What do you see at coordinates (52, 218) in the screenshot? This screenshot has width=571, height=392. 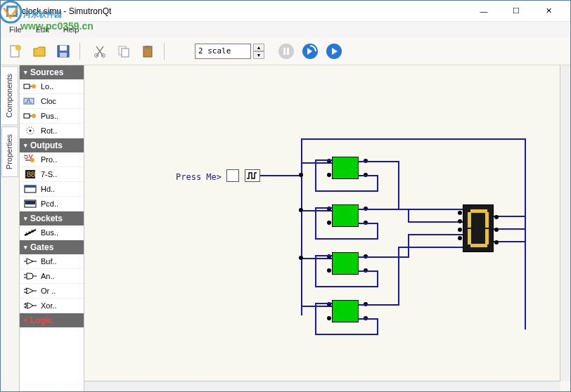 I see `category-sockets: Sockets` at bounding box center [52, 218].